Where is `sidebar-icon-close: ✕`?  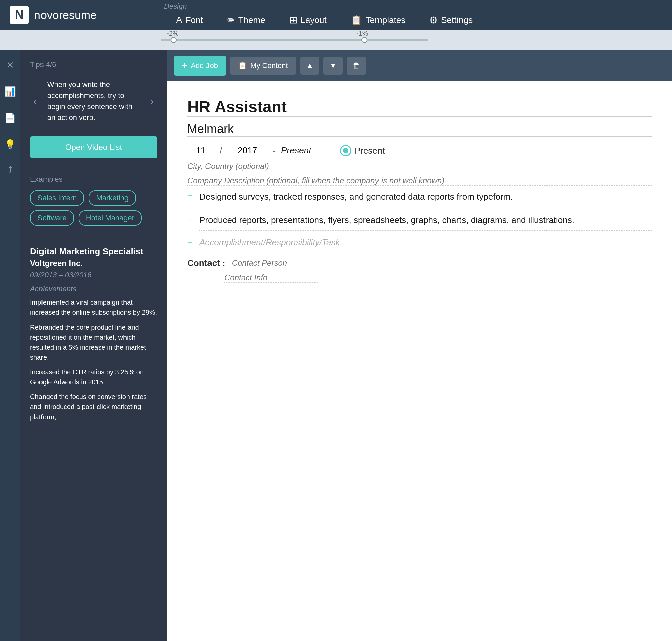
sidebar-icon-close: ✕ is located at coordinates (10, 65).